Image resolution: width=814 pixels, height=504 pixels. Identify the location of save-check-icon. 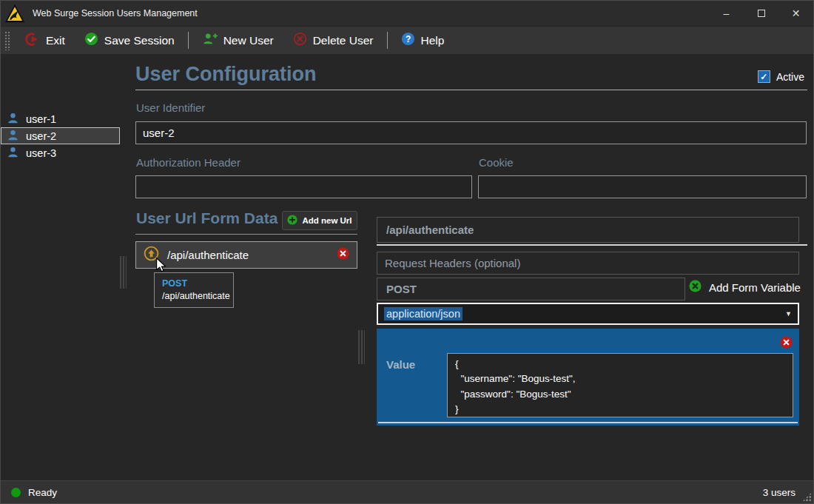
(92, 40).